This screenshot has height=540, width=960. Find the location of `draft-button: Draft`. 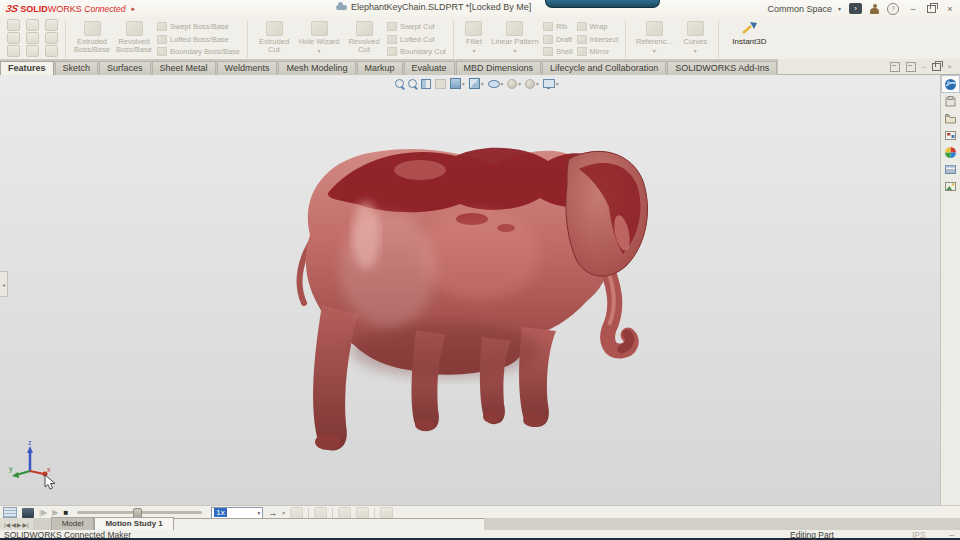

draft-button: Draft is located at coordinates (558, 40).